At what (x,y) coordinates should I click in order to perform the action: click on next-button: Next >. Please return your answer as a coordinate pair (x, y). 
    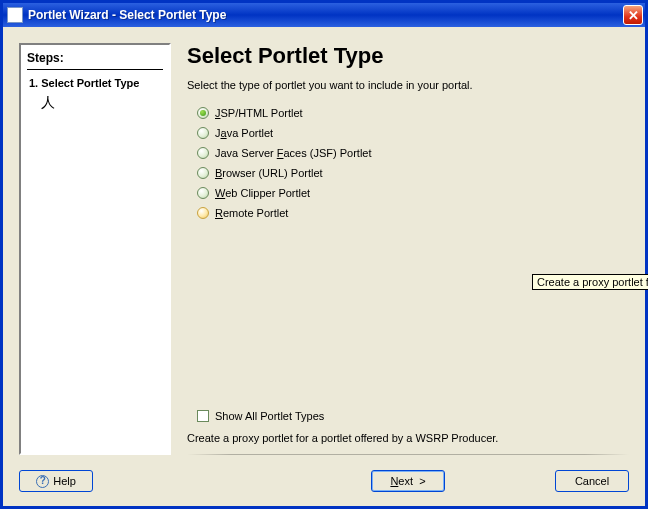
    Looking at the image, I should click on (408, 481).